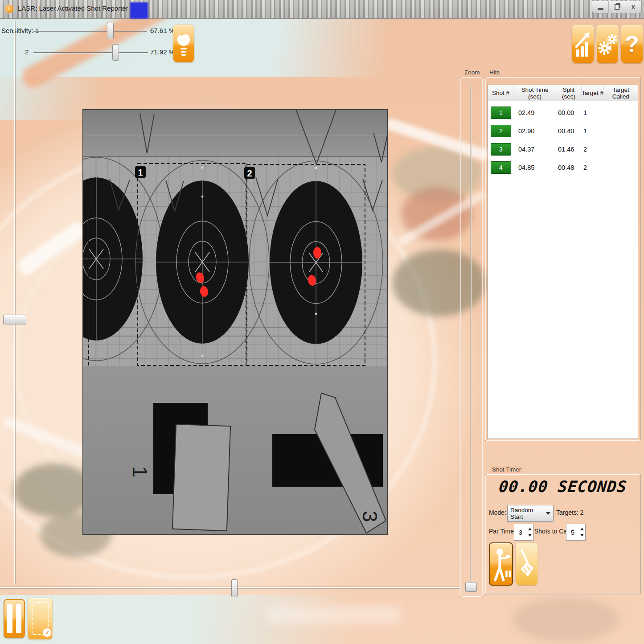 The width and height of the screenshot is (644, 644). What do you see at coordinates (472, 337) in the screenshot?
I see `zoom-panel` at bounding box center [472, 337].